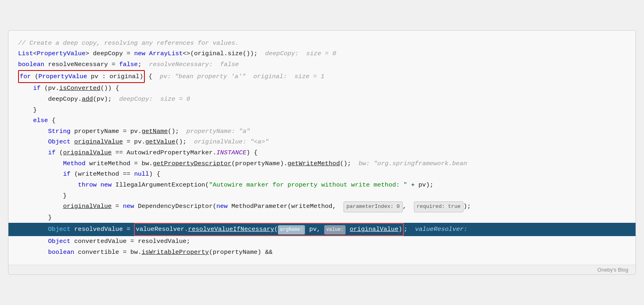 The height and width of the screenshot is (305, 644). What do you see at coordinates (207, 229) in the screenshot?
I see `code-text: valueResolver.resolveValueIfNecessary(` at bounding box center [207, 229].